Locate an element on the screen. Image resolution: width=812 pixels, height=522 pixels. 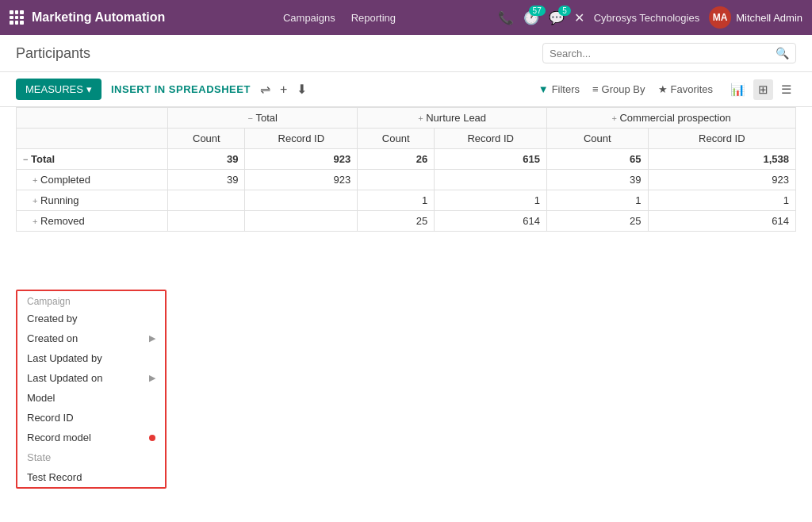
total-row-collapse-icon: − is located at coordinates (25, 159).